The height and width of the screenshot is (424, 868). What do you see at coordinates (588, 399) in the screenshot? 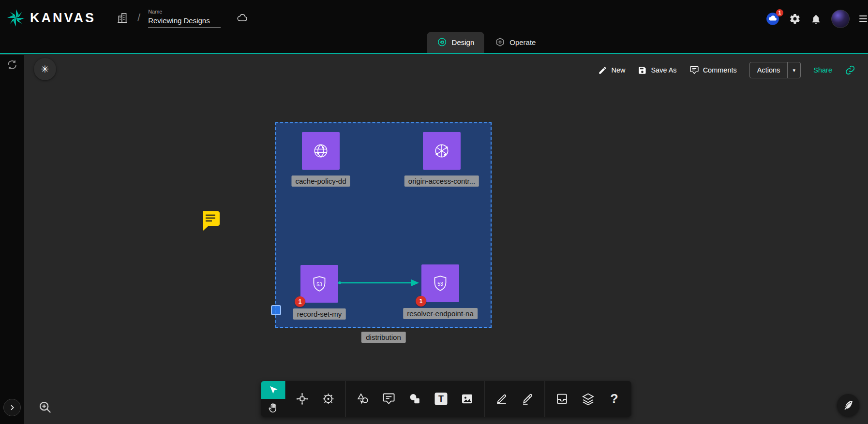
I see `layers-icon` at bounding box center [588, 399].